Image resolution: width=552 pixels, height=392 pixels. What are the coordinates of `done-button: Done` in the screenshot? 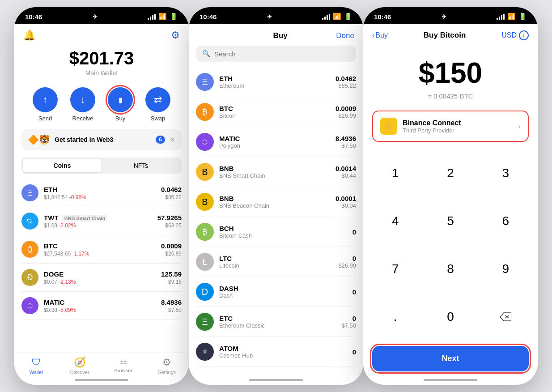 It's located at (345, 36).